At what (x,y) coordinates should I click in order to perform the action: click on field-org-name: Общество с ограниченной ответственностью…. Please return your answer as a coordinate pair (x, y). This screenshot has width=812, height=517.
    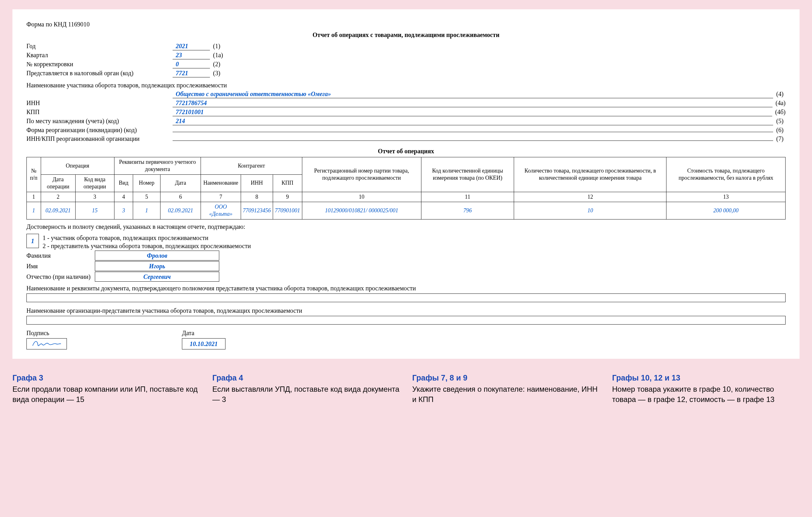
    Looking at the image, I should click on (406, 94).